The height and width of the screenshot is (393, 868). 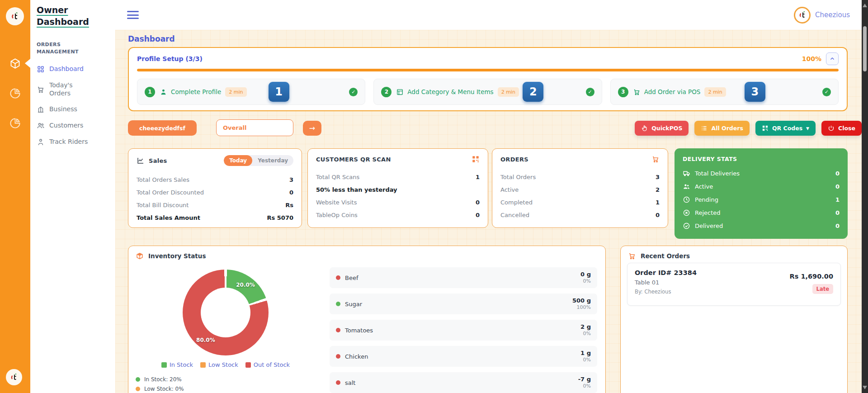 What do you see at coordinates (238, 161) in the screenshot?
I see `toggle-today: Today` at bounding box center [238, 161].